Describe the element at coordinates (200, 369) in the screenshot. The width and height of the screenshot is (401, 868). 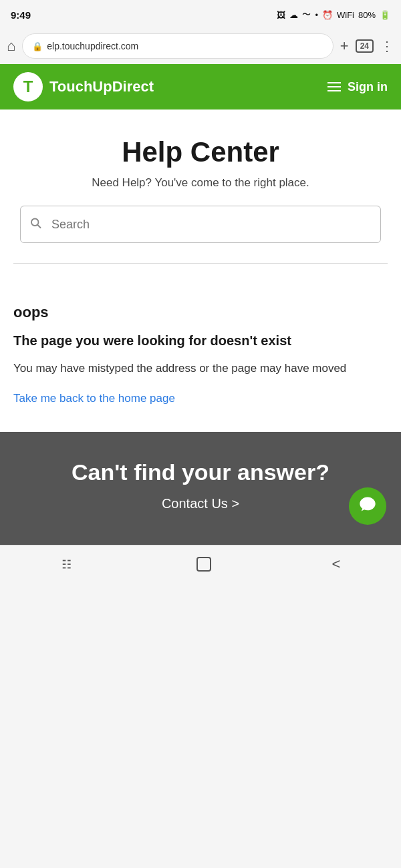
I see `error-body: You may have mistyped the address or the…` at that location.